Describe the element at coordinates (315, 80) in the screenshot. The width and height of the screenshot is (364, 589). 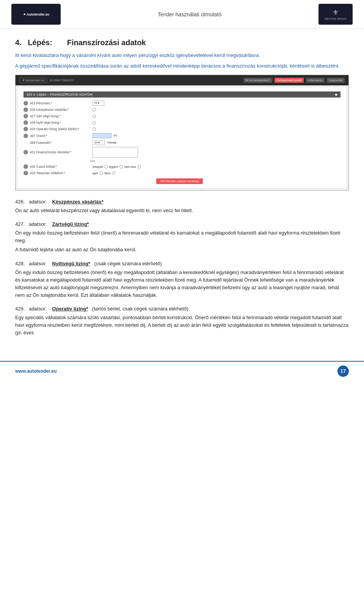
I see `nav-item-info: Információ` at that location.